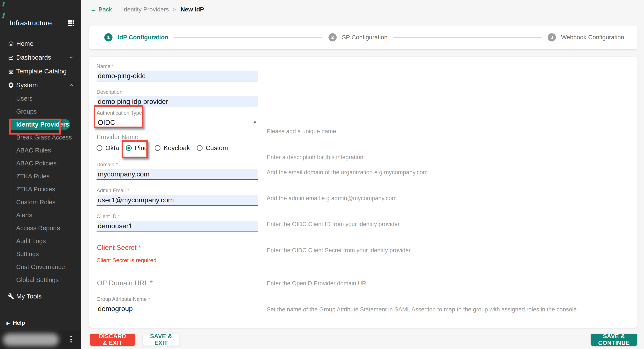  I want to click on admin-email-field: Admin Email * user1@mycompany.com, so click(178, 196).